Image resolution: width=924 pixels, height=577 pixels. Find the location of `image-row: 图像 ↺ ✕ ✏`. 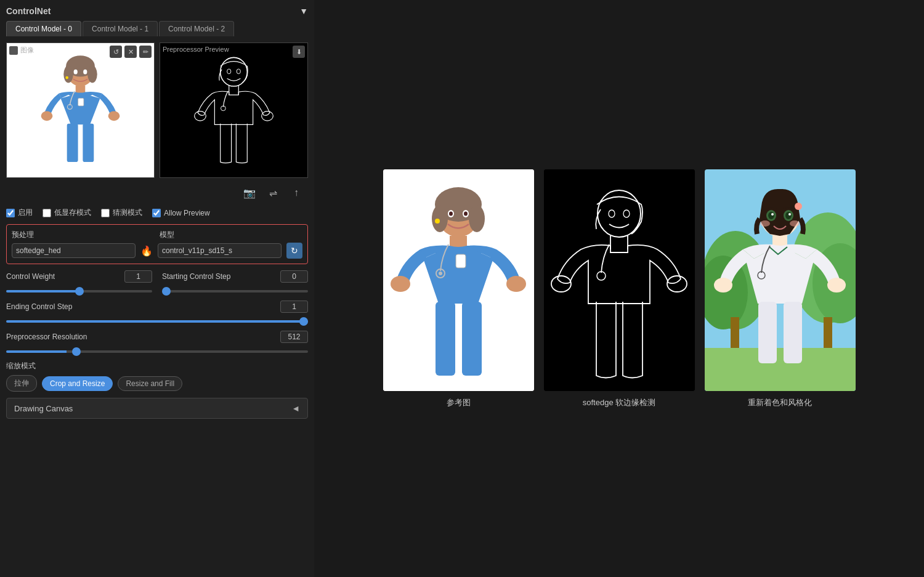

image-row: 图像 ↺ ✕ ✏ is located at coordinates (157, 110).